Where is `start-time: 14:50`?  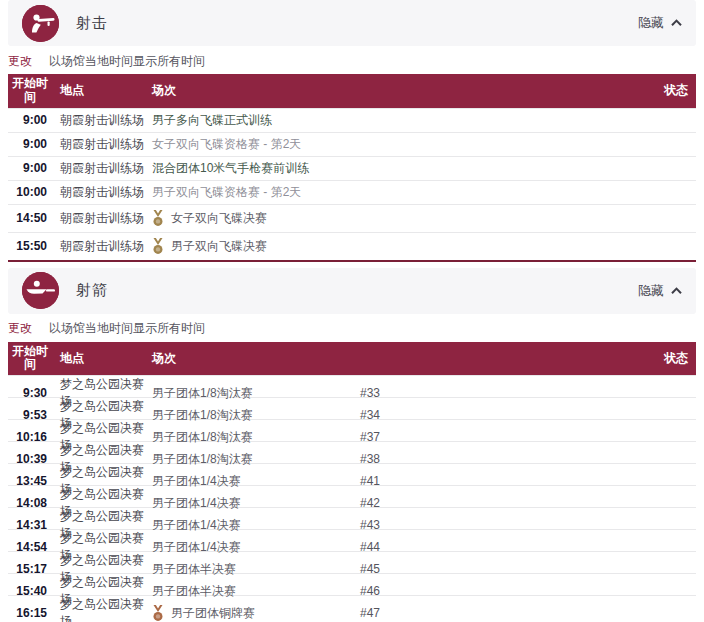
start-time: 14:50 is located at coordinates (30, 218).